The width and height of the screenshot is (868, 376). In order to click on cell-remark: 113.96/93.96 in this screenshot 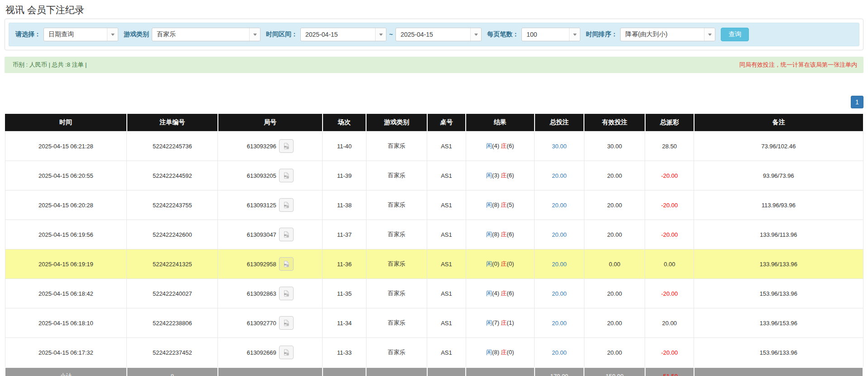, I will do `click(778, 205)`.